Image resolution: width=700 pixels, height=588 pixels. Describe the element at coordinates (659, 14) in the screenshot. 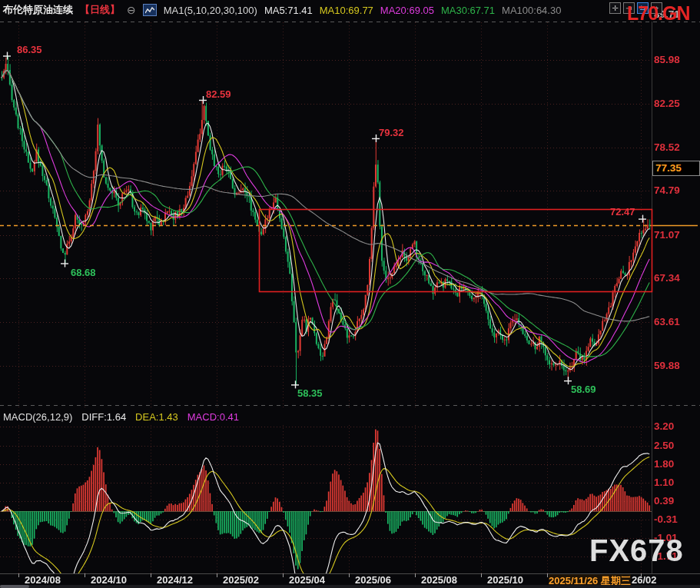

I see `contract-watermark: L70.GN` at that location.